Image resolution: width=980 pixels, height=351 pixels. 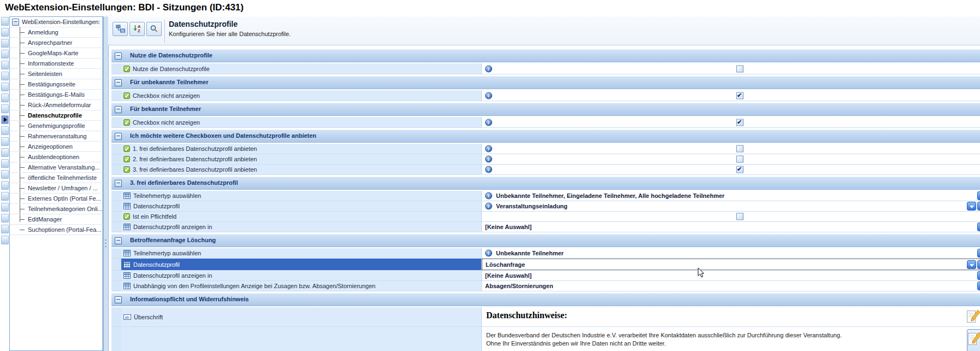 I want to click on sidebar-item-anzeigeoptionen: Anzeigeoptionen, so click(x=56, y=147).